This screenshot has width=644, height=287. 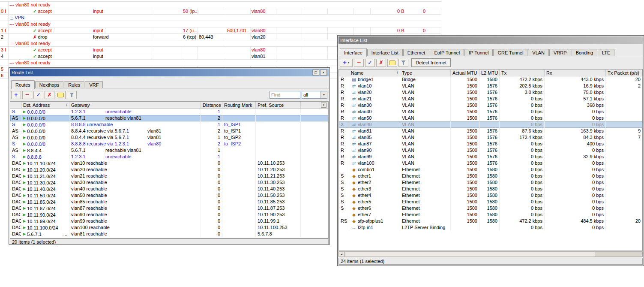 What do you see at coordinates (49, 85) in the screenshot?
I see `tab-nexthops: Nexthops` at bounding box center [49, 85].